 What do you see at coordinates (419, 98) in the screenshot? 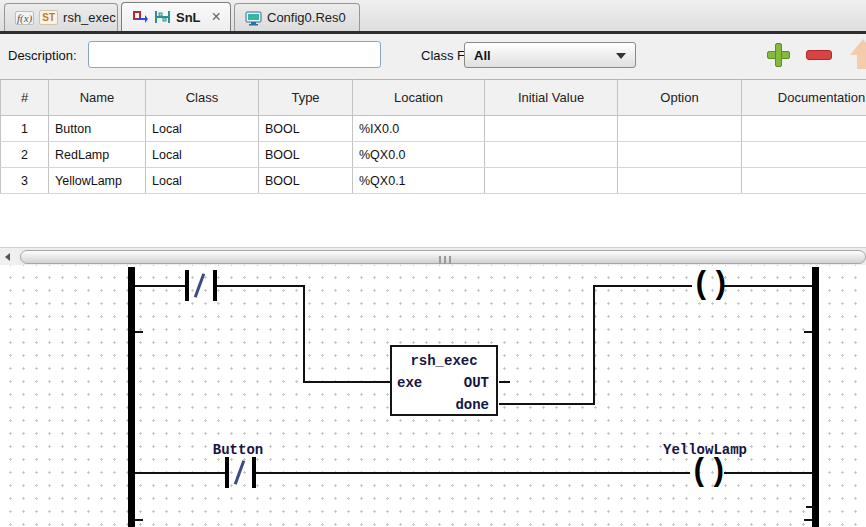
I see `col-header-location: Location` at bounding box center [419, 98].